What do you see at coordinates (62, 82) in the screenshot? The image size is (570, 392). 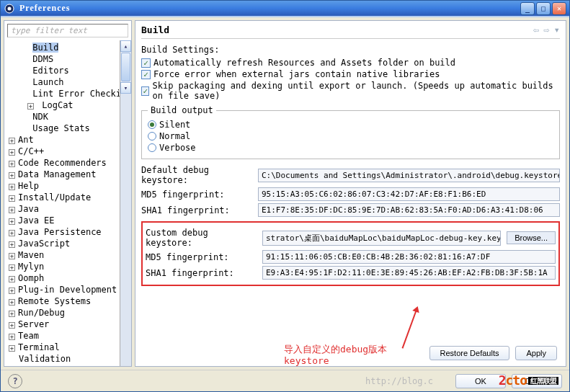 I see `tree-item-launch: Launch` at bounding box center [62, 82].